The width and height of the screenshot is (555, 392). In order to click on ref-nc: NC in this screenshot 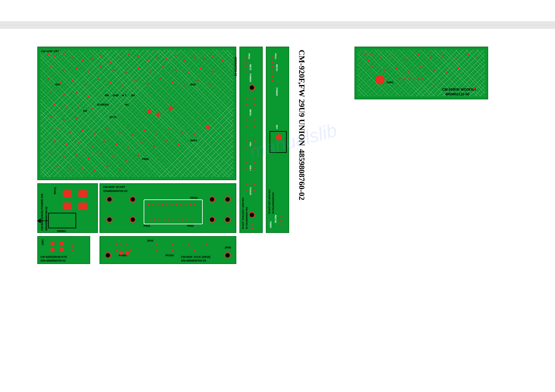, I will do `click(127, 105)`.